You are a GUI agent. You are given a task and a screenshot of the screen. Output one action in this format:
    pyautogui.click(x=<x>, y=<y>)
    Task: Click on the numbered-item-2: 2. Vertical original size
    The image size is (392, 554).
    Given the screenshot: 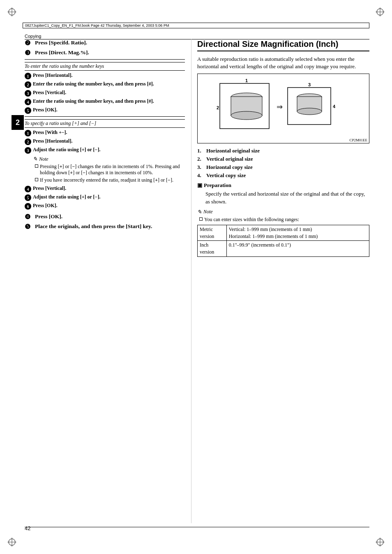 What is the action you would take?
    pyautogui.click(x=284, y=159)
    